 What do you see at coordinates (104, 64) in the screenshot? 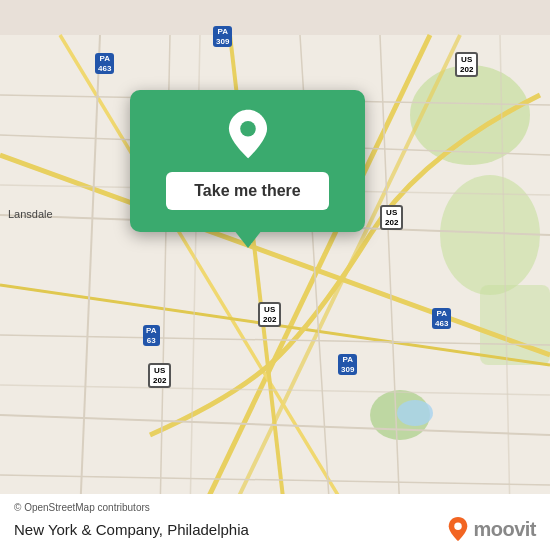
I see `shield-pa463-top: PA463` at bounding box center [104, 64].